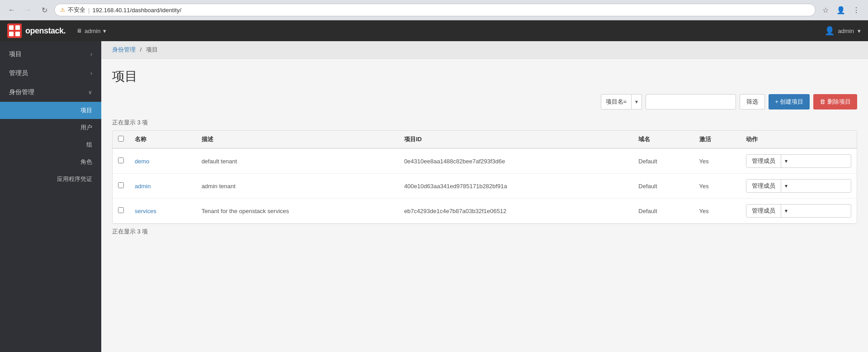  What do you see at coordinates (485, 76) in the screenshot?
I see `page-title: 项目` at bounding box center [485, 76].